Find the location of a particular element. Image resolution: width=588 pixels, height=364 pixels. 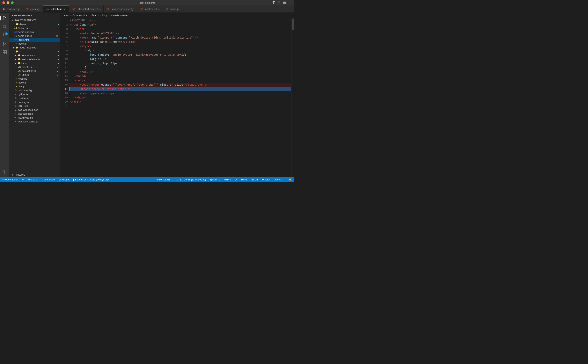

tree-file-events-js: JS events.js U is located at coordinates (35, 67).